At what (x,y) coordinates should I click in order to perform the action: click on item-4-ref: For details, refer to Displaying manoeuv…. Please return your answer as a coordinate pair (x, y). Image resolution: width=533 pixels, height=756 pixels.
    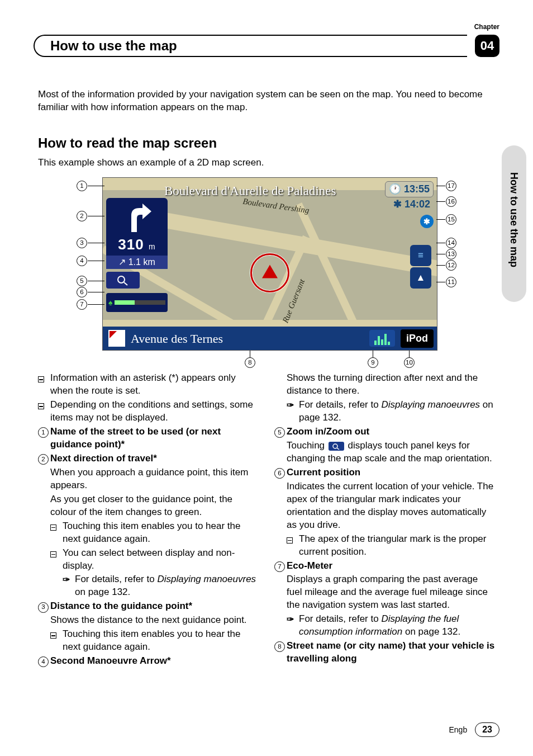
    Looking at the image, I should click on (397, 412).